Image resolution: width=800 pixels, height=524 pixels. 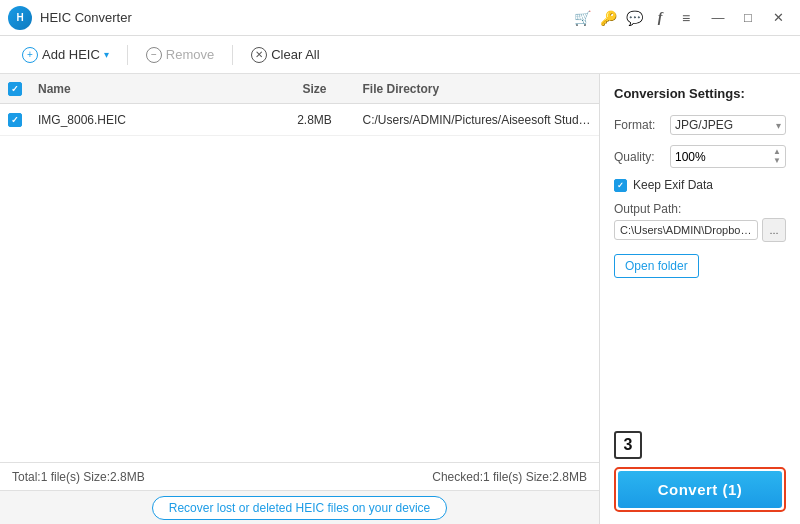 What do you see at coordinates (315, 89) in the screenshot?
I see `col-header-size: Size` at bounding box center [315, 89].